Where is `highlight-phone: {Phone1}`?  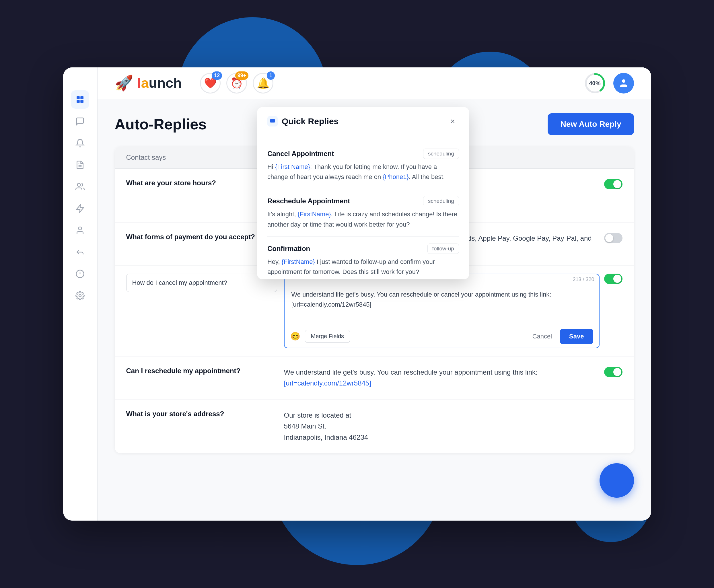
highlight-phone: {Phone1} is located at coordinates (396, 177).